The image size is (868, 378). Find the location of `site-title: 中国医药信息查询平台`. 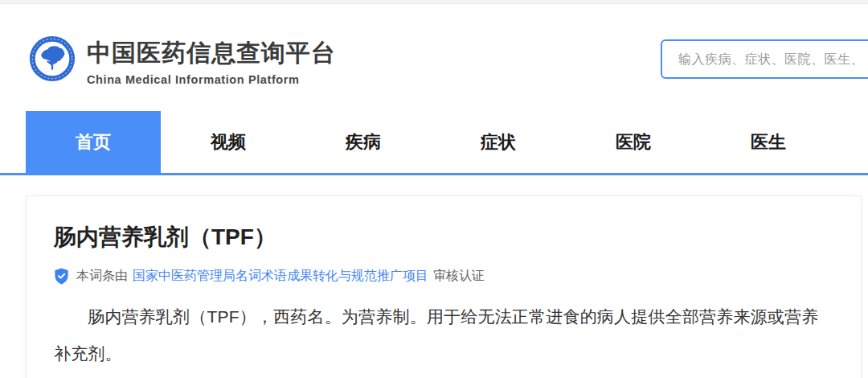

site-title: 中国医药信息查询平台 is located at coordinates (211, 53).